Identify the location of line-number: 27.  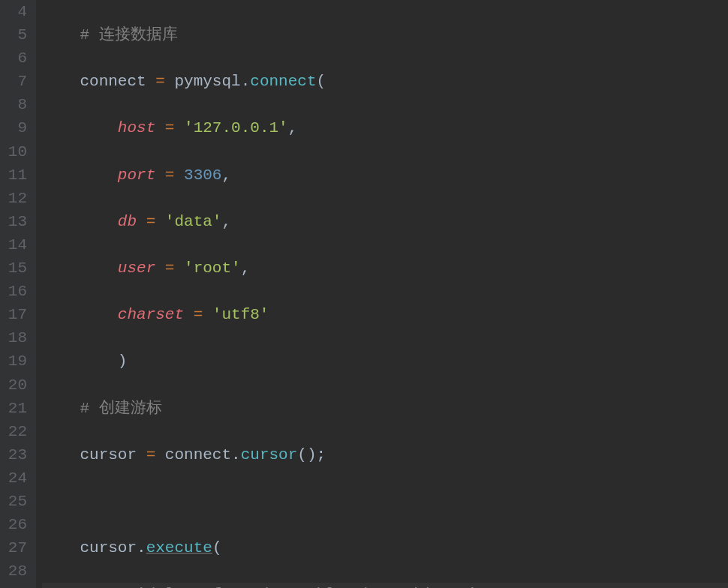
(14, 548).